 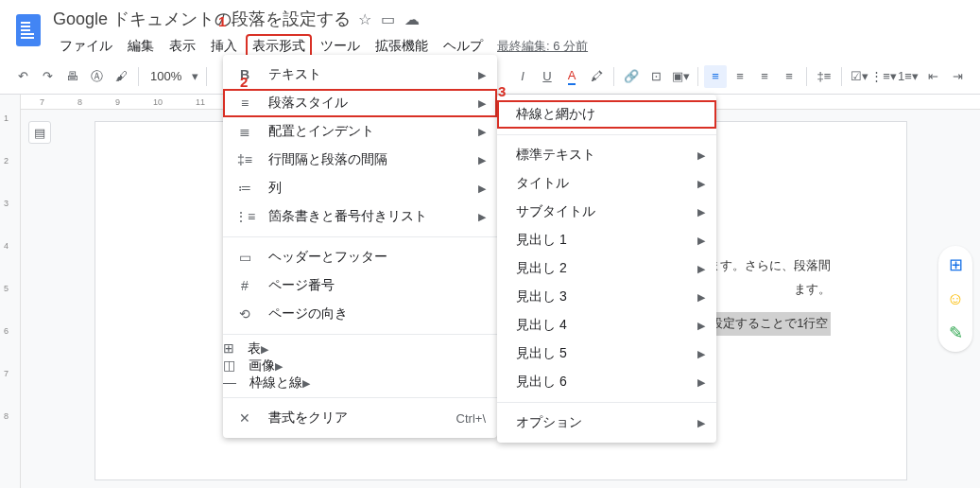 What do you see at coordinates (603, 240) in the screenshot?
I see `submenu-item-label: 見出し 1` at bounding box center [603, 240].